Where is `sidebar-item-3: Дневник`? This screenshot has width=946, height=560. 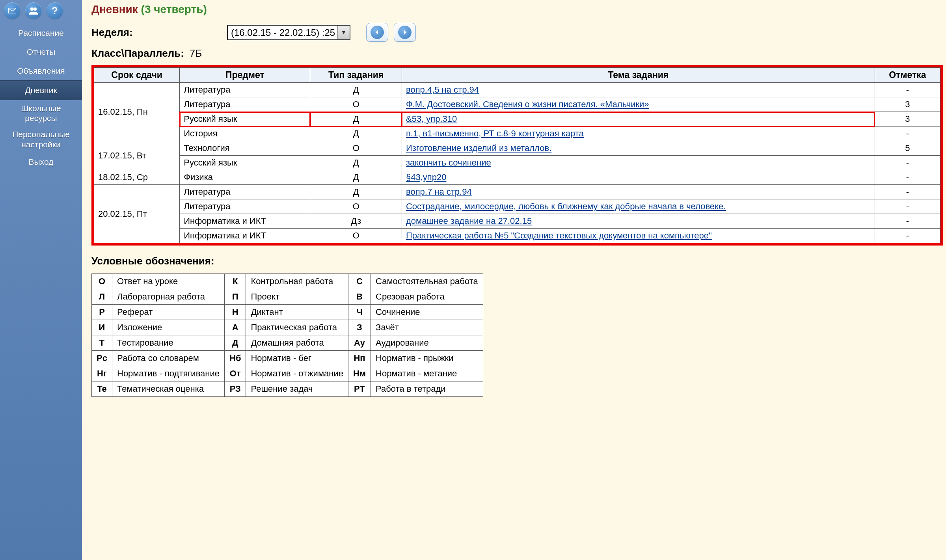
sidebar-item-3: Дневник is located at coordinates (41, 90).